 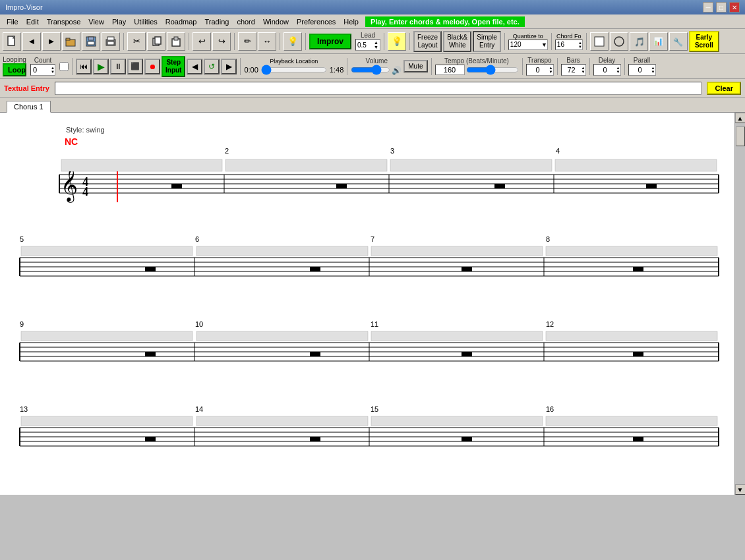 What do you see at coordinates (376, 47) in the screenshot?
I see `lead-down-arrow: ▼` at bounding box center [376, 47].